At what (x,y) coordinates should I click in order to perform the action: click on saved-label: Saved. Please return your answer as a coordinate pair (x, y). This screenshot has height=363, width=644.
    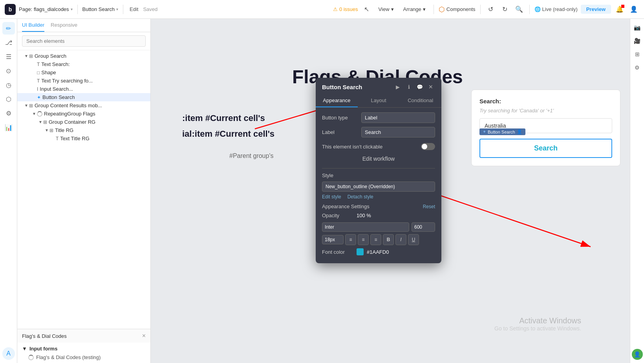
    Looking at the image, I should click on (150, 9).